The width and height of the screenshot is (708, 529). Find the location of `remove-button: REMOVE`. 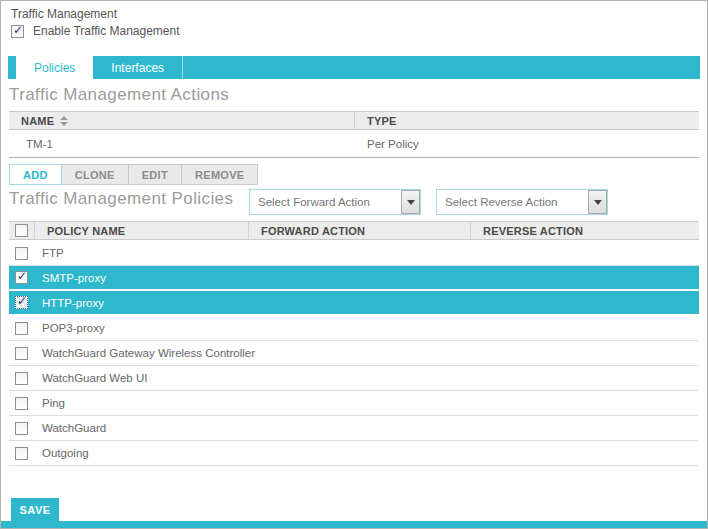

remove-button: REMOVE is located at coordinates (220, 174).